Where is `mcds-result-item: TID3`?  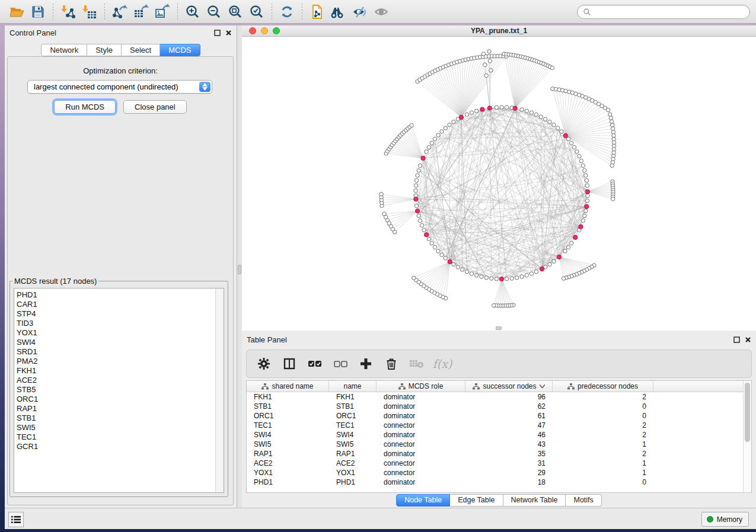 mcds-result-item: TID3 is located at coordinates (115, 323).